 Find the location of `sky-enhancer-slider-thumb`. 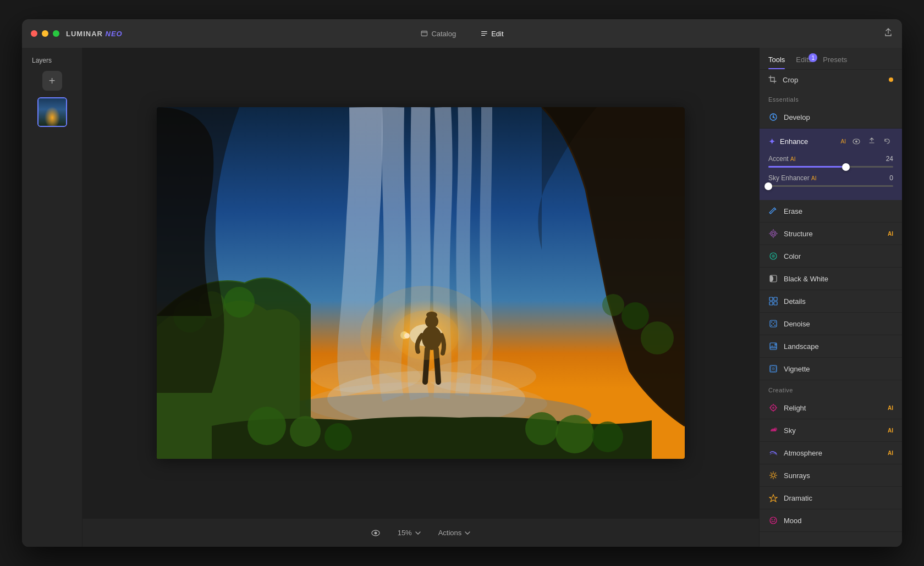

sky-enhancer-slider-thumb is located at coordinates (768, 186).